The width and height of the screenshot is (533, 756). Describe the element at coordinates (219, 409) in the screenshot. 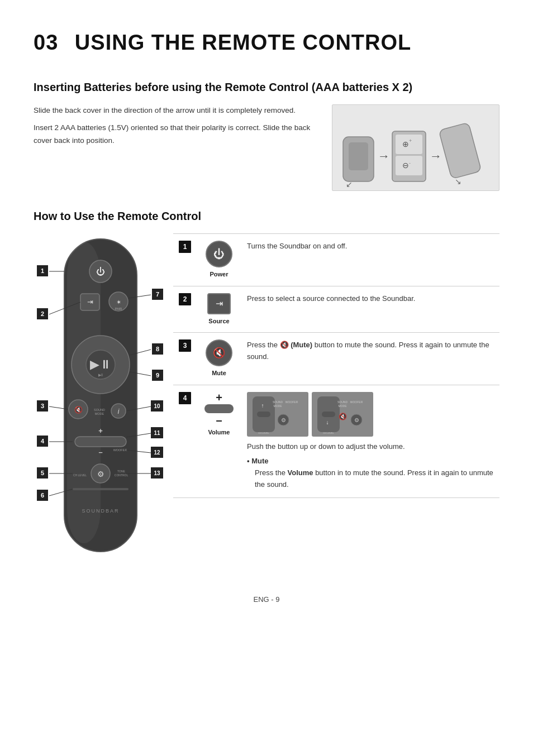

I see `volume-slider-icon` at that location.